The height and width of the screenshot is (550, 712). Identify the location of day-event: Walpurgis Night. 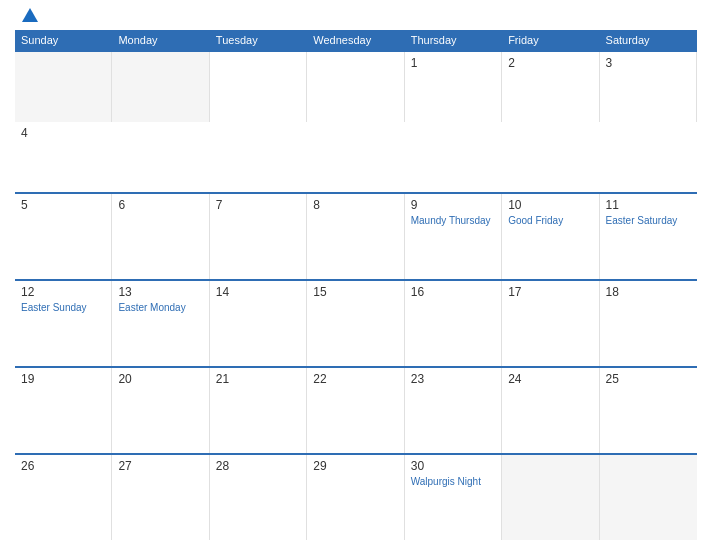
(453, 482).